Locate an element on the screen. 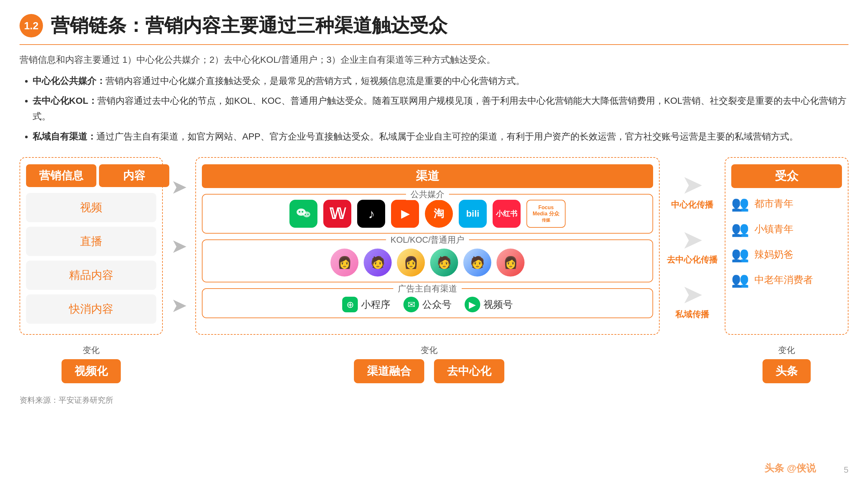 This screenshot has height=488, width=868. kol-avatar-6: 👩 is located at coordinates (511, 263).